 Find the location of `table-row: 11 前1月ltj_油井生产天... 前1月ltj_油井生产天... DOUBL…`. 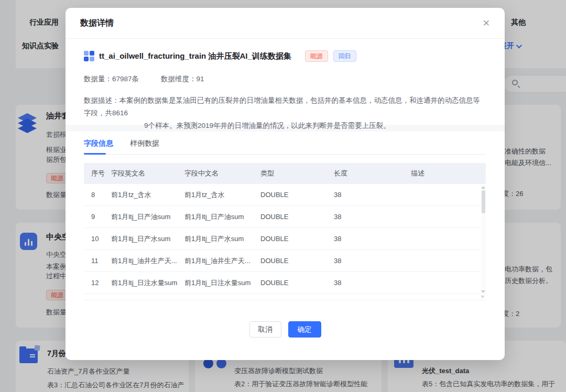

table-row: 11 前1月ltj_油井生产天... 前1月ltj_油井生产天... DOUBL… is located at coordinates (285, 261).